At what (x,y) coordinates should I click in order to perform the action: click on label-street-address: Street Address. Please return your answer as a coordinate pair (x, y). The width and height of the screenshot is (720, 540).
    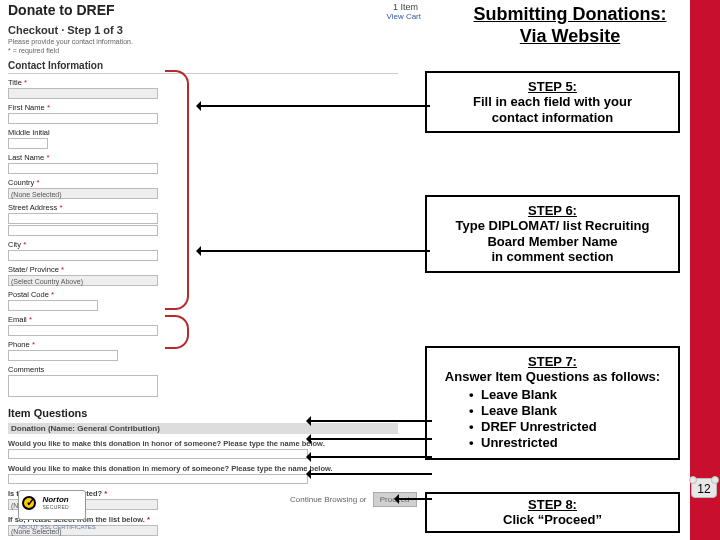
    Looking at the image, I should click on (32, 208).